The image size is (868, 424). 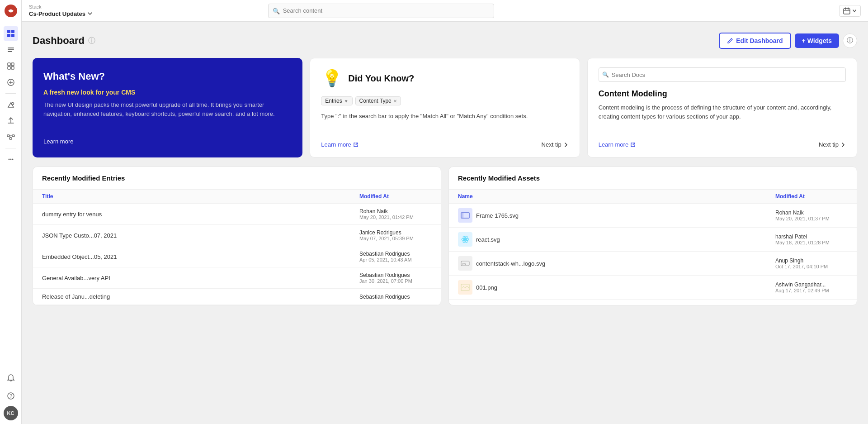 I want to click on sidebar-item-content-types, so click(x=11, y=66).